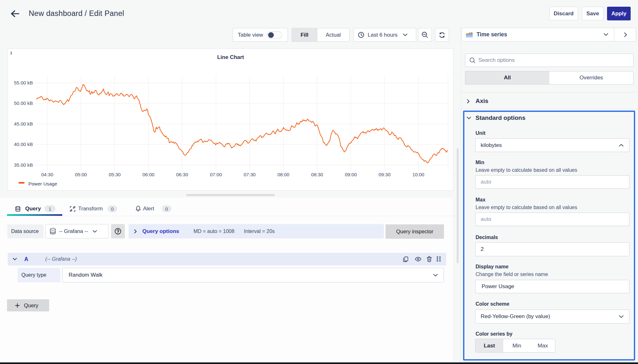 Image resolution: width=638 pixels, height=364 pixels. What do you see at coordinates (182, 175) in the screenshot?
I see `svg-text: 06:30` at bounding box center [182, 175].